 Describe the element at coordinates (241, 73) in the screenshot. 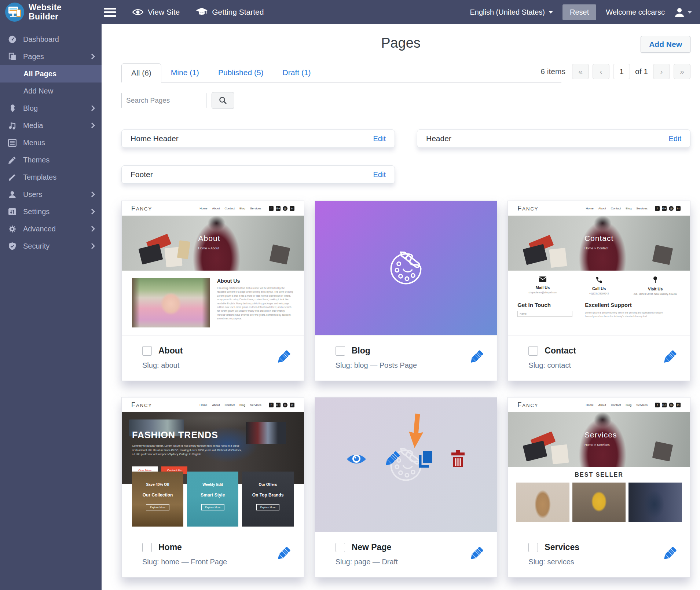

I see `tab-published: Published (5)` at that location.